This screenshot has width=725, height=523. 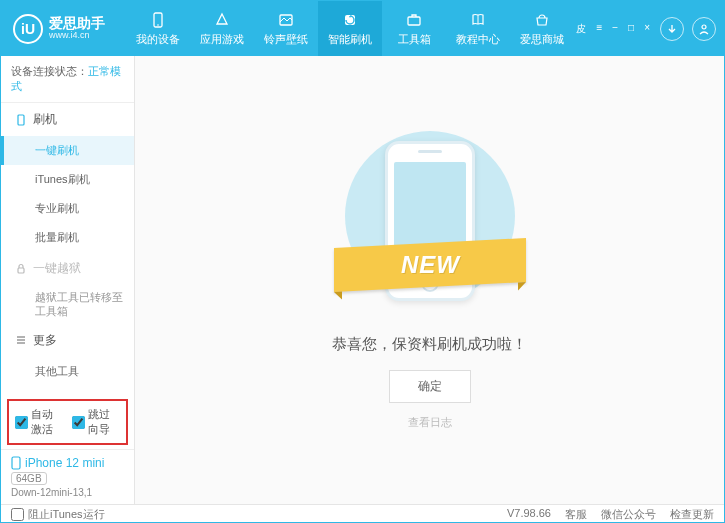 What do you see at coordinates (68, 238) in the screenshot?
I see `sidebar-item-batch-flash: 批量刷机` at bounding box center [68, 238].